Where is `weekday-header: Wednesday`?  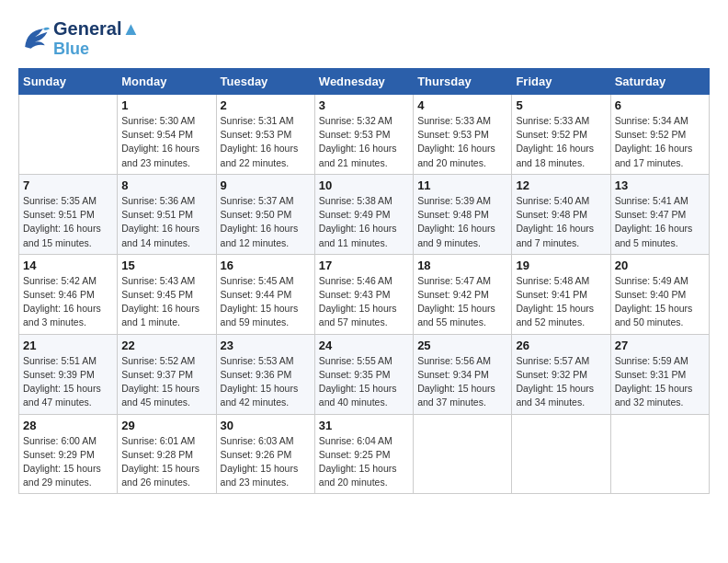
weekday-header: Wednesday is located at coordinates (364, 82).